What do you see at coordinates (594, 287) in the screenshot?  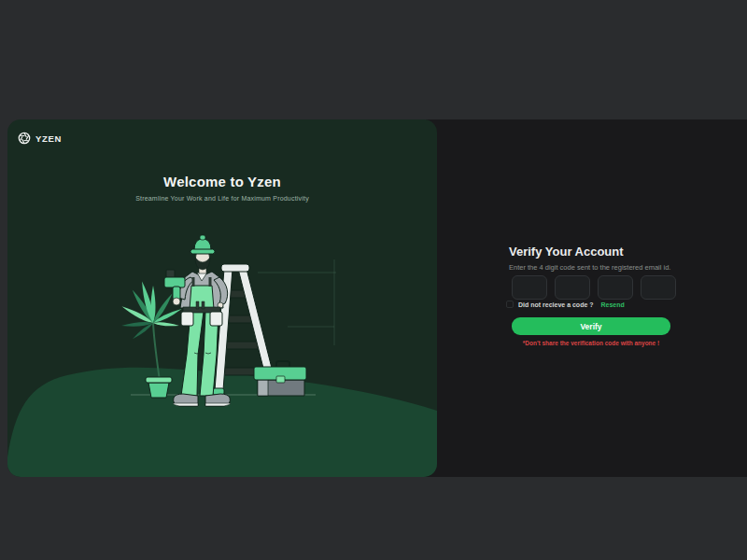 I see `code-input-group` at bounding box center [594, 287].